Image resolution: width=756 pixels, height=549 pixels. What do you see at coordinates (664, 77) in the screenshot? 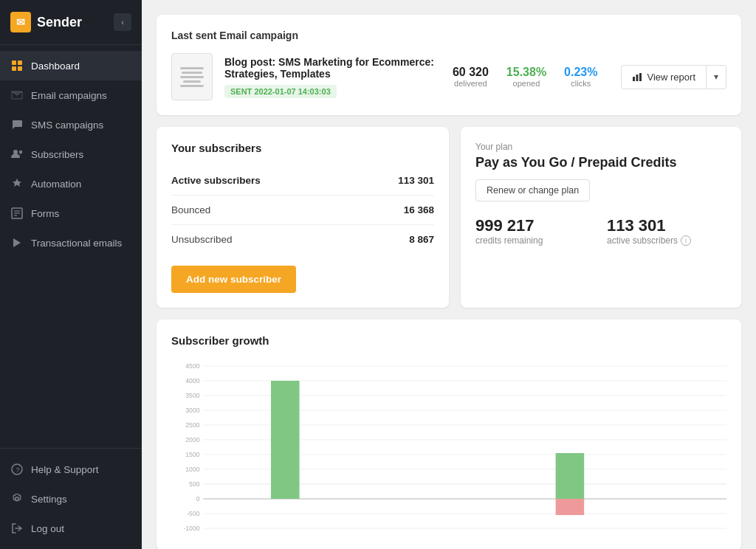
I see `view-report-button: View report` at bounding box center [664, 77].